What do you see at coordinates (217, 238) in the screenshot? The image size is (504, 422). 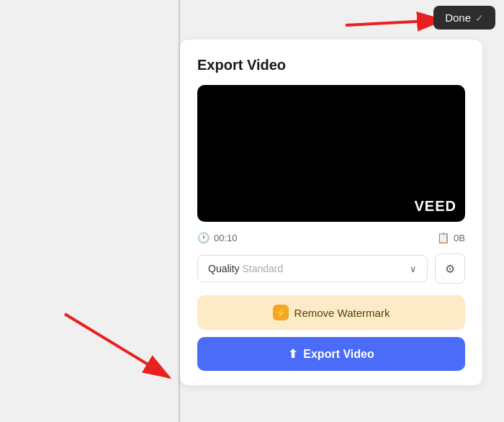 I see `duration-info: 🕐 00:10` at bounding box center [217, 238].